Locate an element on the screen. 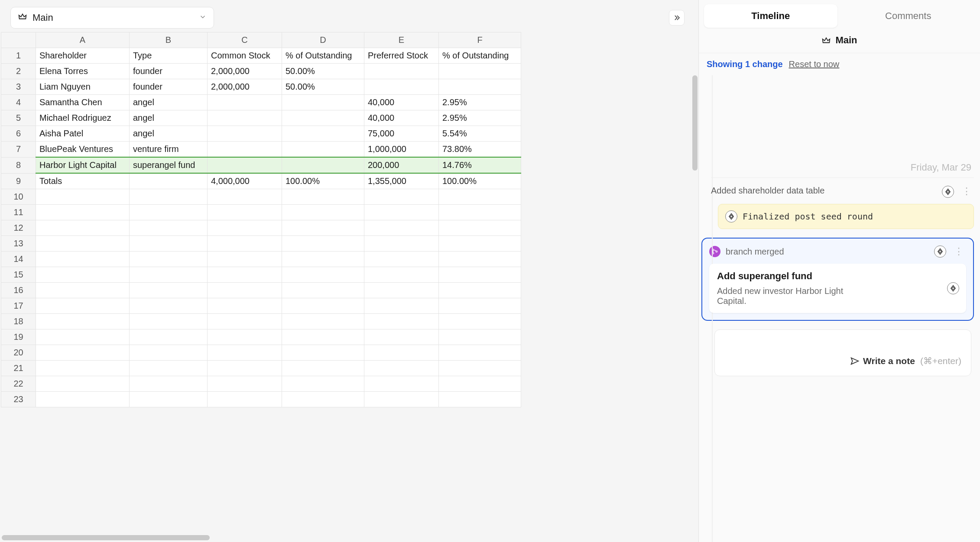  filter-showing: Showing 1 change is located at coordinates (745, 64).